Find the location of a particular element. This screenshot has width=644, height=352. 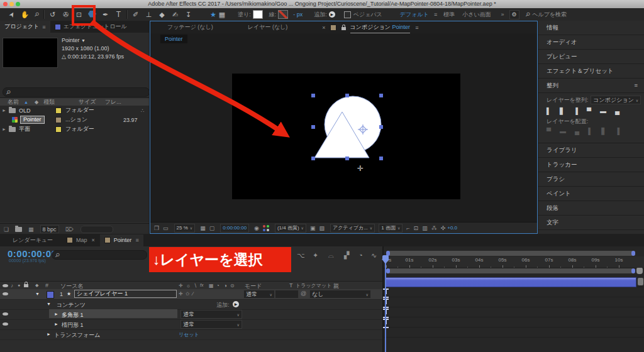

timeline-button-icon: ▥ is located at coordinates (425, 228).